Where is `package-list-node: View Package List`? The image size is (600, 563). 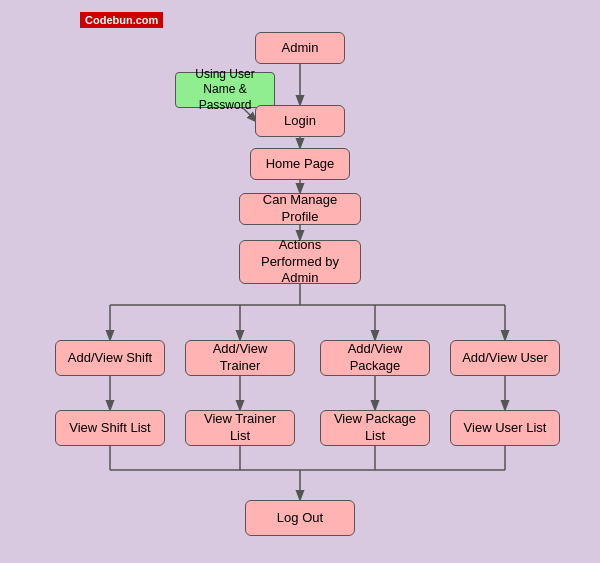 package-list-node: View Package List is located at coordinates (375, 428).